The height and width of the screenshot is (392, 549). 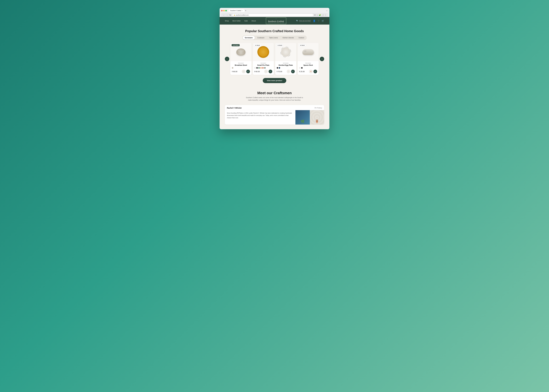 What do you see at coordinates (322, 59) in the screenshot?
I see `carousel-next-button: ›` at bounding box center [322, 59].